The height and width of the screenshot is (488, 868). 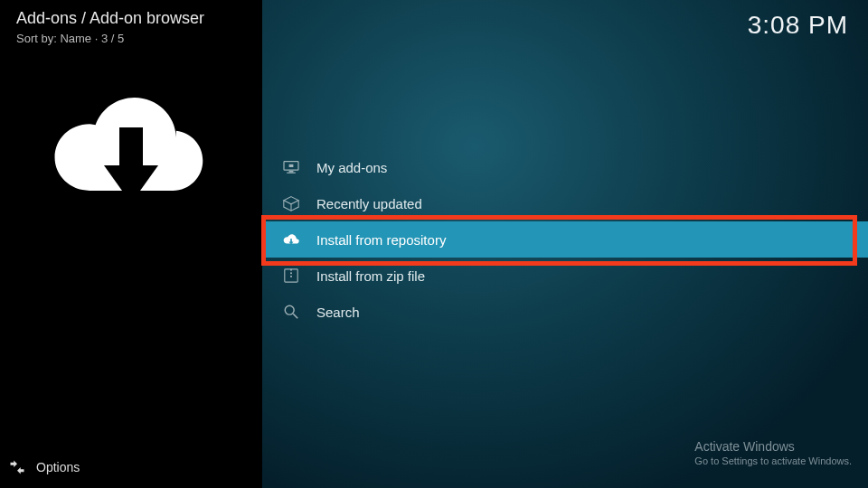 What do you see at coordinates (139, 18) in the screenshot?
I see `breadcrumb: Add-ons / Add-on browser` at bounding box center [139, 18].